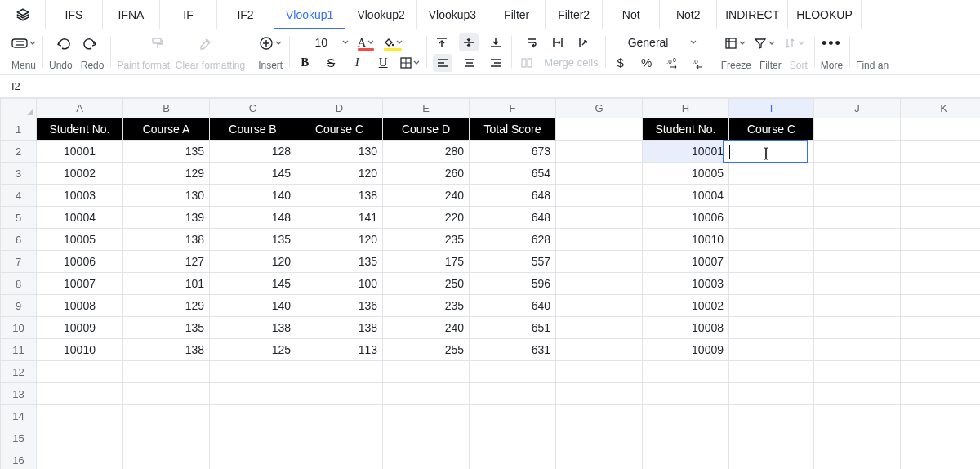  Describe the element at coordinates (513, 350) in the screenshot. I see `cell: 631` at that location.